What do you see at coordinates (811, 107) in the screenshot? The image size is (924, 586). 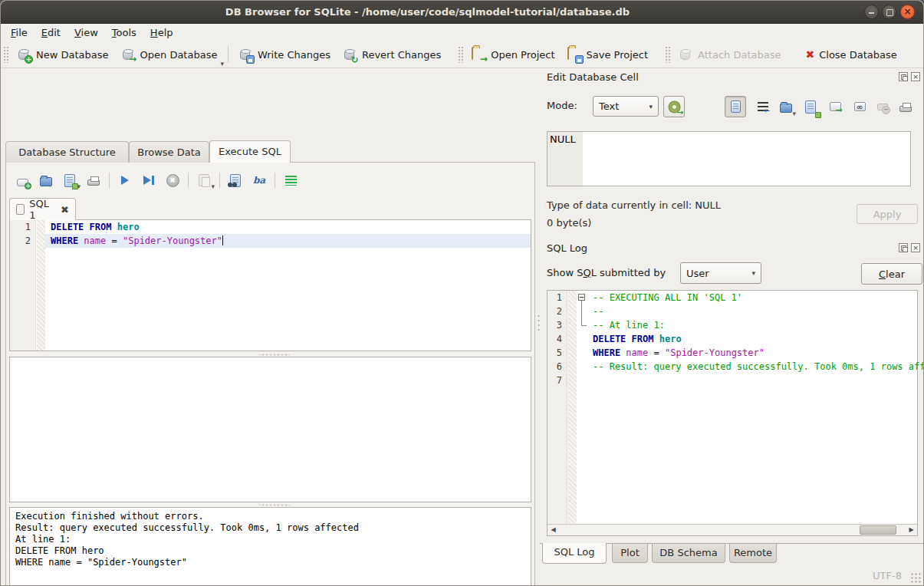 I see `export-cell-data-icon` at bounding box center [811, 107].